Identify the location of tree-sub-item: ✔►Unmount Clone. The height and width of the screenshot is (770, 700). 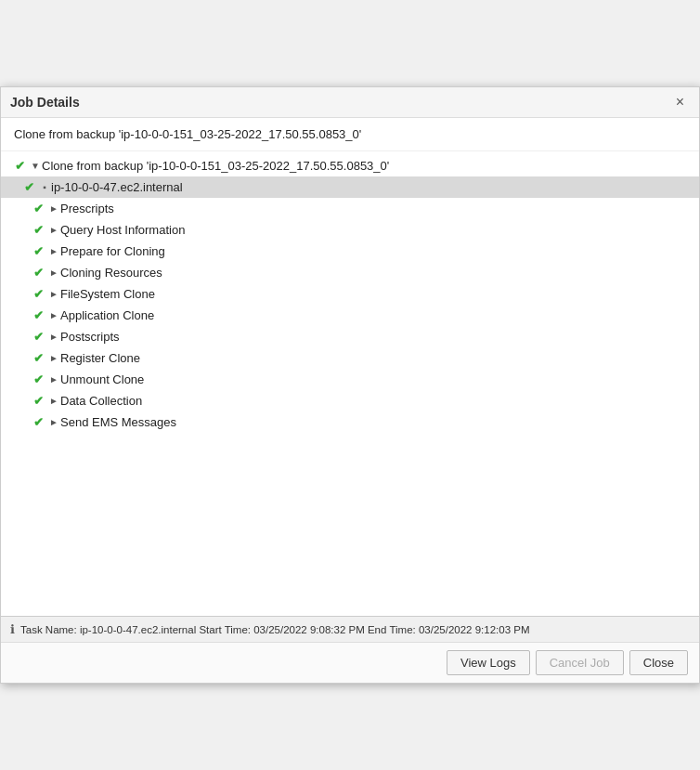
(350, 379).